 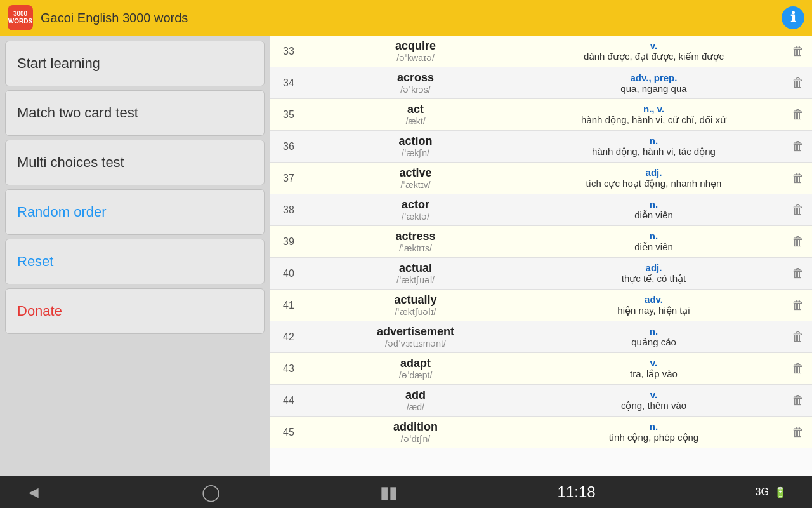 What do you see at coordinates (134, 64) in the screenshot?
I see `start-learning-button: Start learning` at bounding box center [134, 64].